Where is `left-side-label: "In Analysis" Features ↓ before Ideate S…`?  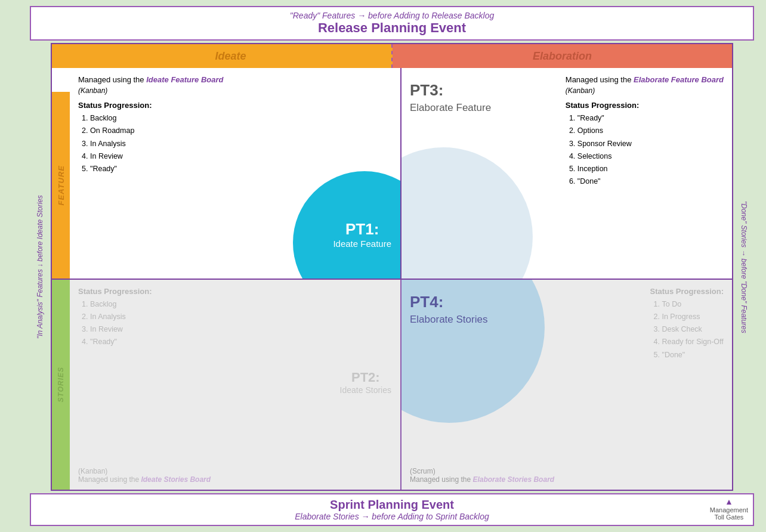 left-side-label: "In Analysis" Features ↓ before Ideate S… is located at coordinates (41, 267).